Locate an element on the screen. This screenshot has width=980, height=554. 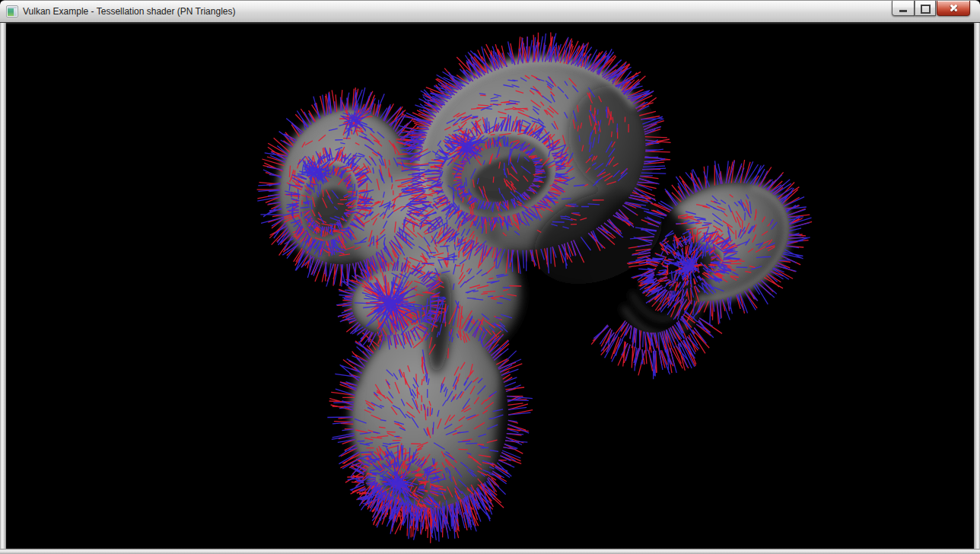
window-controls is located at coordinates (931, 8).